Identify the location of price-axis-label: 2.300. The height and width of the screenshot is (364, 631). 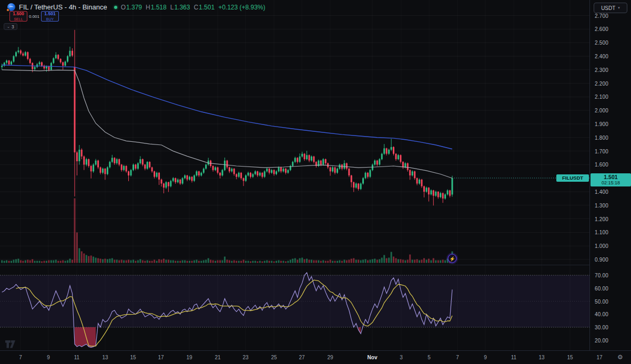
(602, 70).